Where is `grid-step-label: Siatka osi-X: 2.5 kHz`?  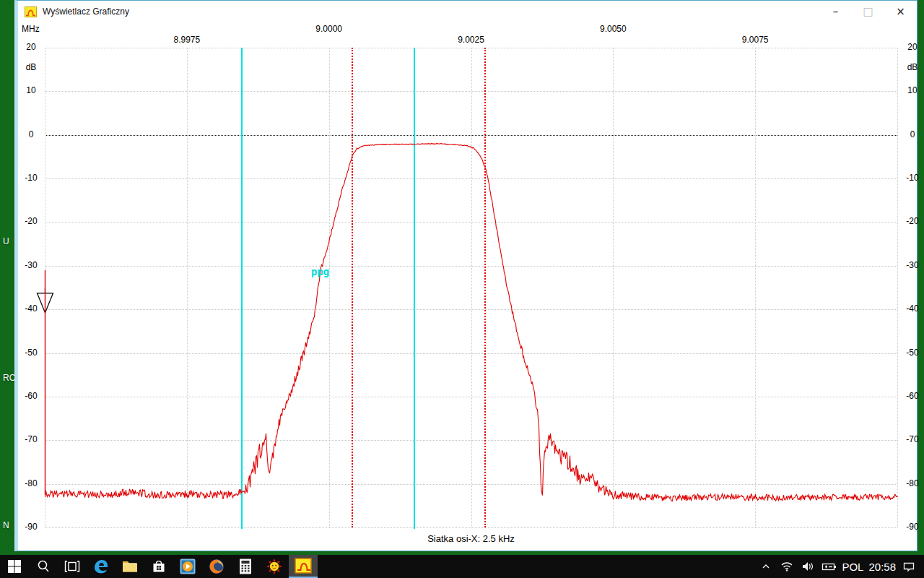
grid-step-label: Siatka osi-X: 2.5 kHz is located at coordinates (471, 539).